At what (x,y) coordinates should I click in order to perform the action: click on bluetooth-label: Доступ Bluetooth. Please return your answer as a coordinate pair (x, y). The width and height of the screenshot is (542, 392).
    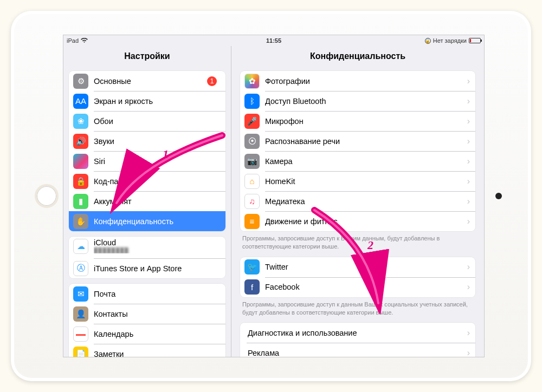
    Looking at the image, I should click on (366, 101).